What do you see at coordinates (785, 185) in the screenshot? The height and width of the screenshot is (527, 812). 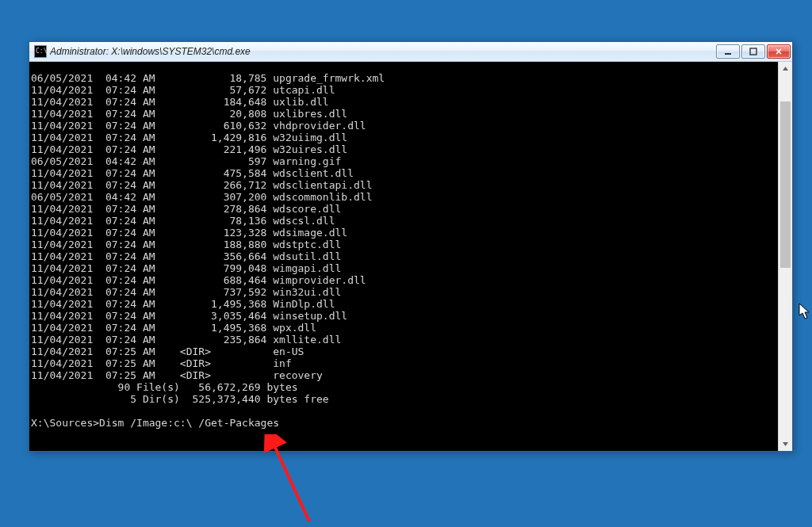 I see `scroll-thumb` at bounding box center [785, 185].